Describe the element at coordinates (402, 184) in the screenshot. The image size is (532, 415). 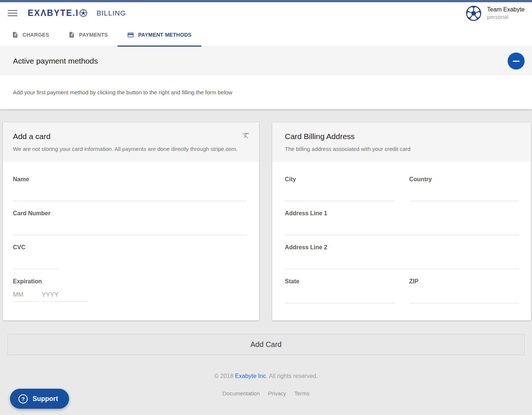
I see `city-country-row: City Country` at that location.